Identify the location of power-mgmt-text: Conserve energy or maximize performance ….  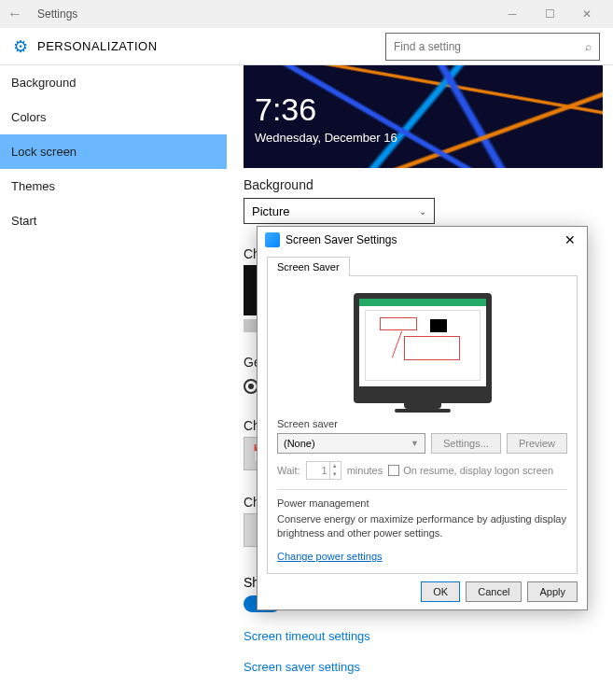
(422, 526).